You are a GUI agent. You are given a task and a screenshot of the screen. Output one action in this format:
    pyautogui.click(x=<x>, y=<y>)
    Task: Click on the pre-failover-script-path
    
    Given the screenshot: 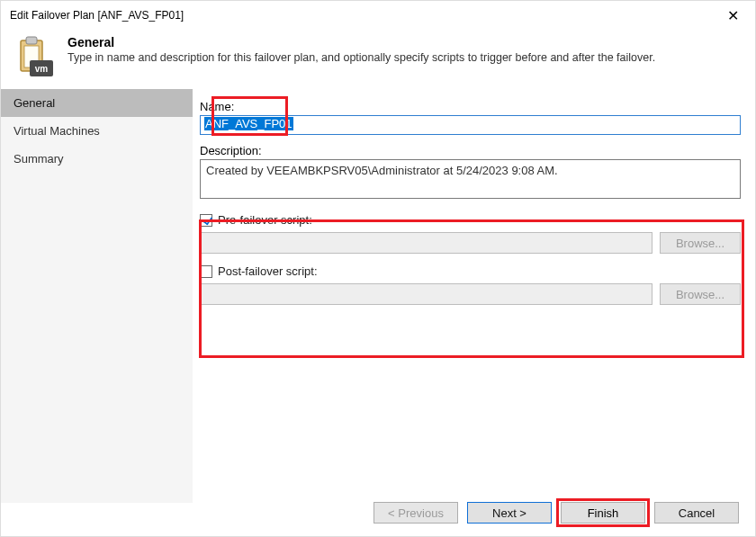 What is the action you would take?
    pyautogui.click(x=427, y=243)
    